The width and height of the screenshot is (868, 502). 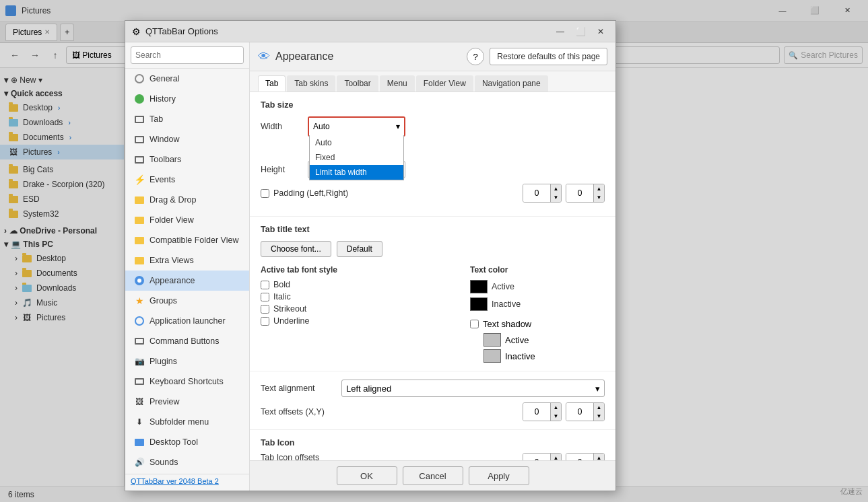 I want to click on nav-item-events: ⚡ Events, so click(x=187, y=180).